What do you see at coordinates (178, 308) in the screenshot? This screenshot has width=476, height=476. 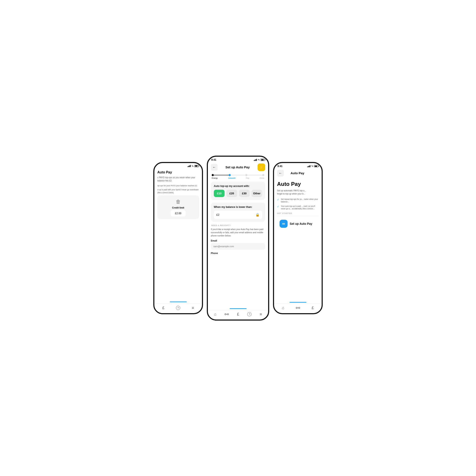 I see `nav-icon-help: ?` at bounding box center [178, 308].